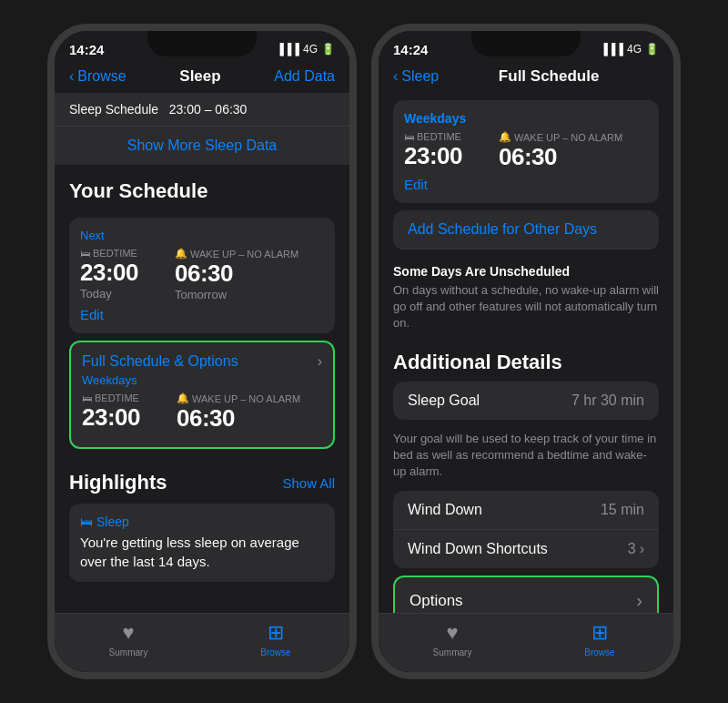 The image size is (728, 703). I want to click on heart-icon-right: ♥, so click(451, 633).